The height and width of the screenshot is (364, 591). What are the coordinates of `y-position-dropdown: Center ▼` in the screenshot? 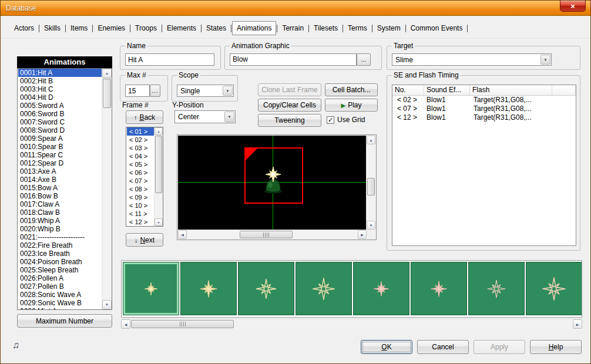 It's located at (205, 117).